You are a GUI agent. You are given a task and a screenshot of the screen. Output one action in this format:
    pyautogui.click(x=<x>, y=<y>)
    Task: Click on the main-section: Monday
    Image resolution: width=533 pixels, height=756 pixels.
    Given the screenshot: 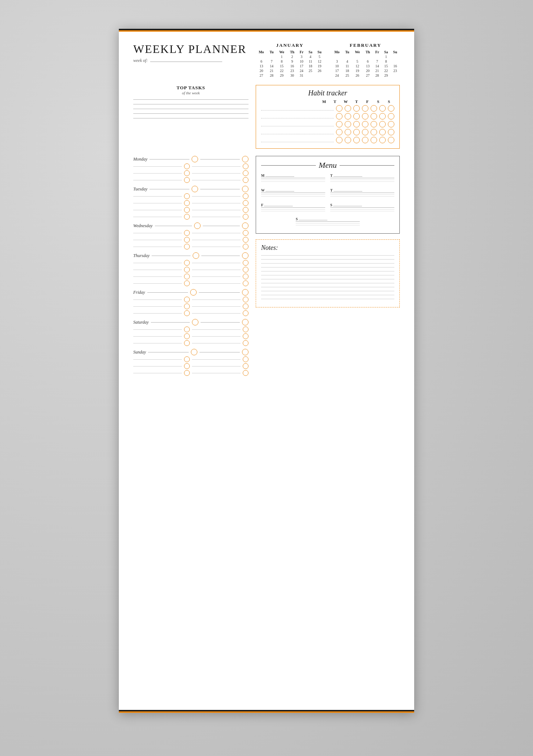 What is the action you would take?
    pyautogui.click(x=266, y=267)
    